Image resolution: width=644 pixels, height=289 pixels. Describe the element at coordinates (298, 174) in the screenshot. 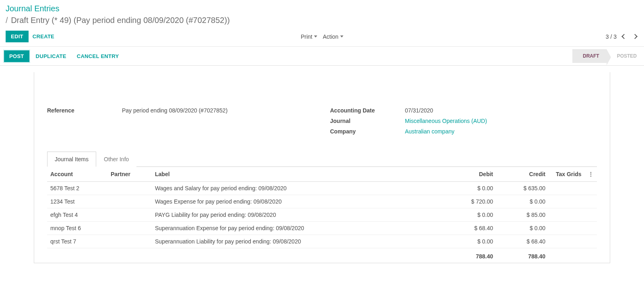

I see `th-label: Label` at that location.